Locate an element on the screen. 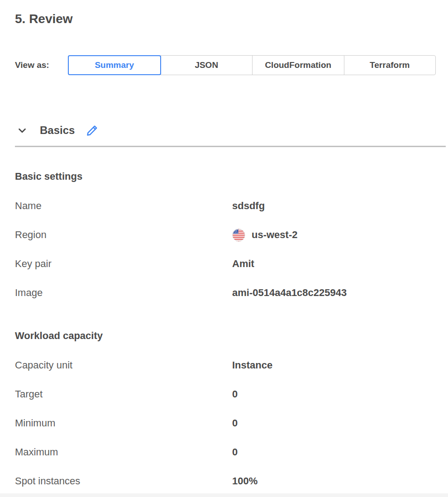  row-maximum: Maximum 0 is located at coordinates (230, 452).